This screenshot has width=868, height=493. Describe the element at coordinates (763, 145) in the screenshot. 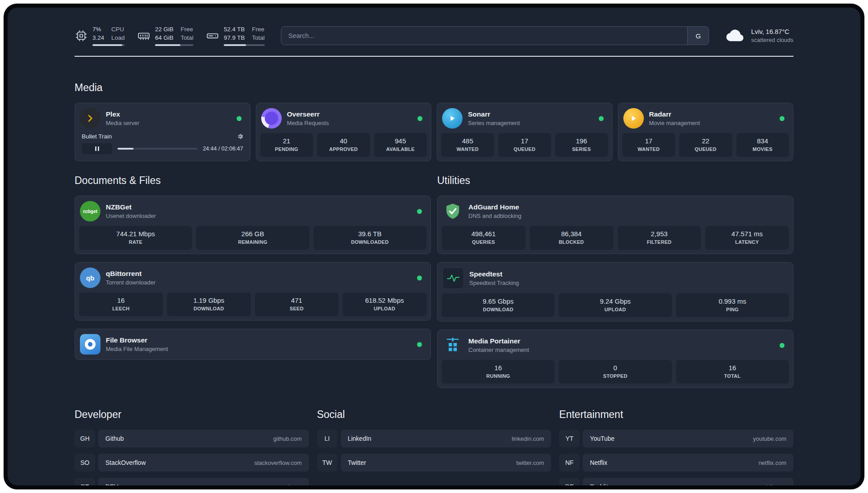

I see `stat-tile: 834 MOVIES` at that location.